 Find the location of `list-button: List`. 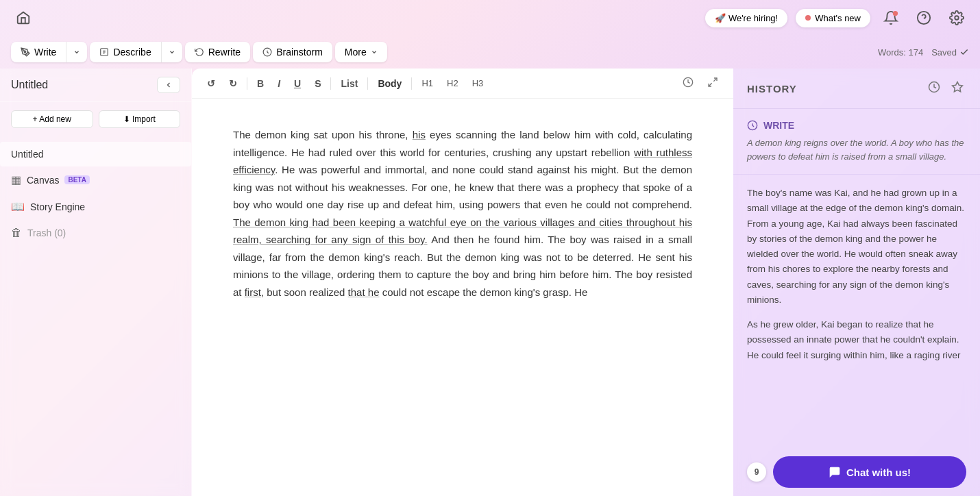

list-button: List is located at coordinates (350, 84).